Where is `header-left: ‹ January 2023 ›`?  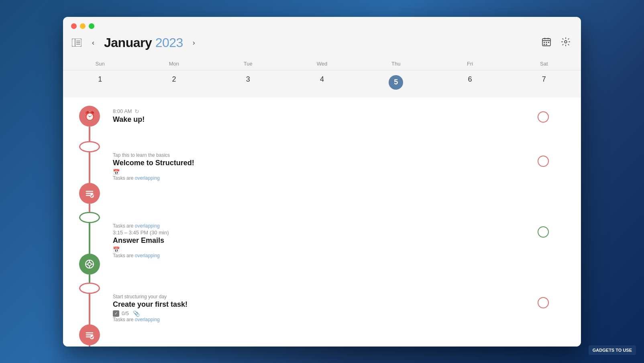 header-left: ‹ January 2023 › is located at coordinates (135, 43).